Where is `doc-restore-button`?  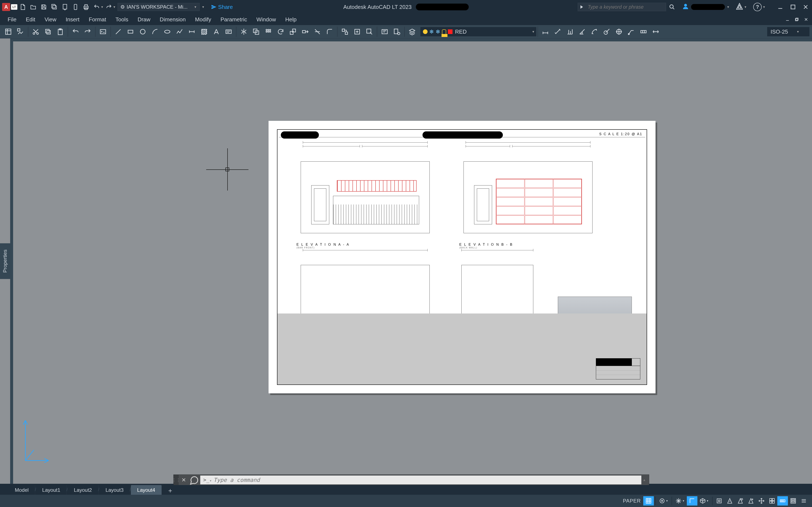 doc-restore-button is located at coordinates (797, 19).